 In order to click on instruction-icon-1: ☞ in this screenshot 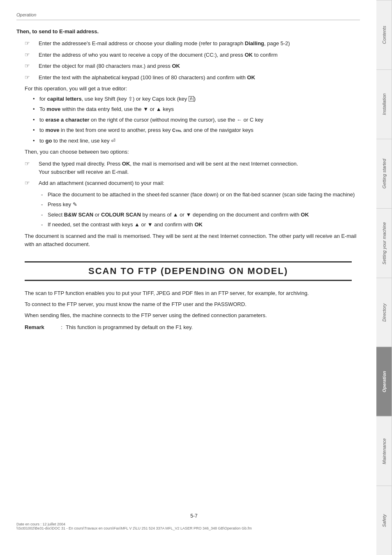, I will do `click(30, 43)`.